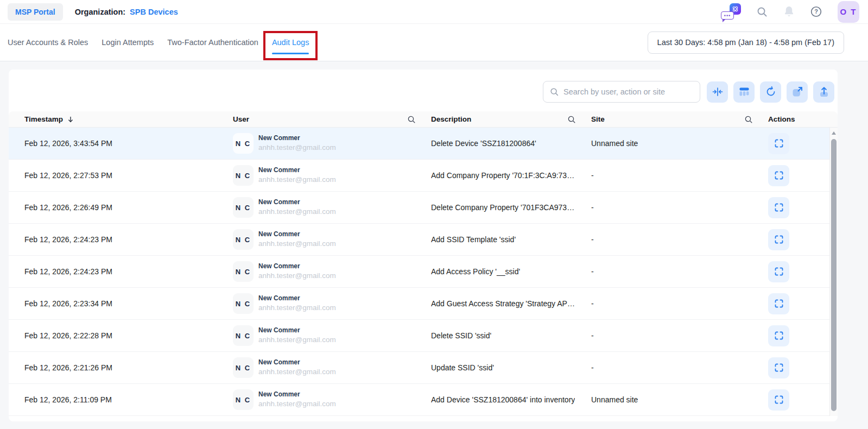 This screenshot has height=429, width=868. I want to click on description-cell: Add Company Property '70:1F:3C:A9:73:A1', so click(511, 175).